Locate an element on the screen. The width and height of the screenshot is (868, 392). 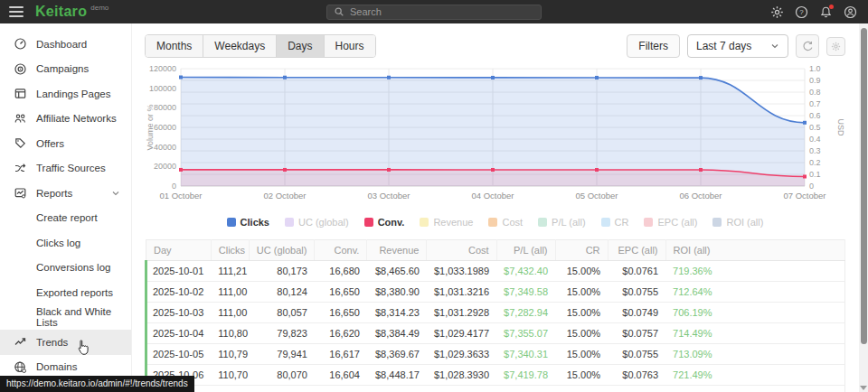
column-header: EPC (all) is located at coordinates (637, 251).